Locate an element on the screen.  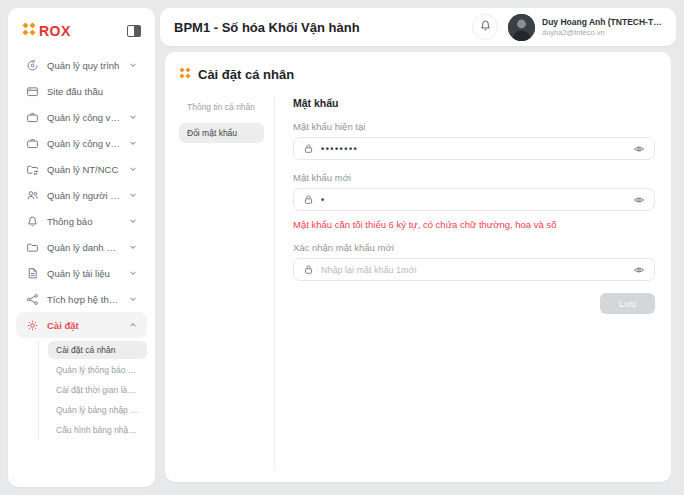
sidebar-item-quan-ly-quy-trinh: Quản lý quy trình is located at coordinates (82, 65).